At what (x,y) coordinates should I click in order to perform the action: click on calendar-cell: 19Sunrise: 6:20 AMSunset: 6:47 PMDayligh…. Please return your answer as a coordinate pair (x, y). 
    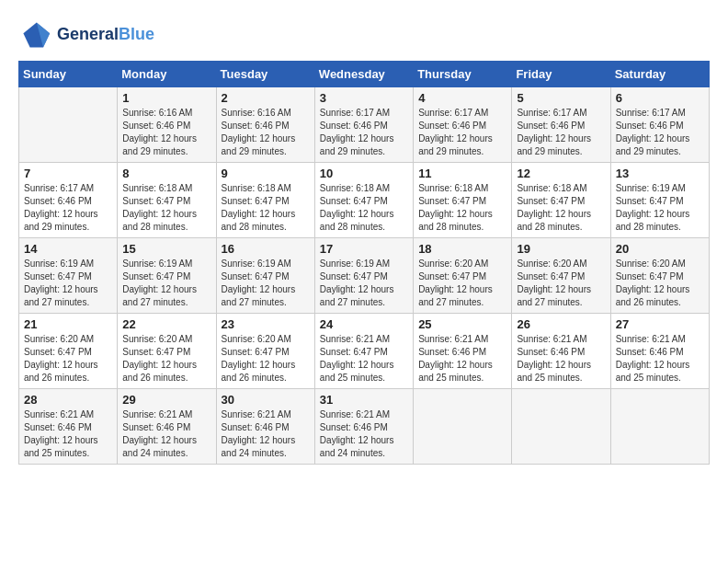
    Looking at the image, I should click on (561, 276).